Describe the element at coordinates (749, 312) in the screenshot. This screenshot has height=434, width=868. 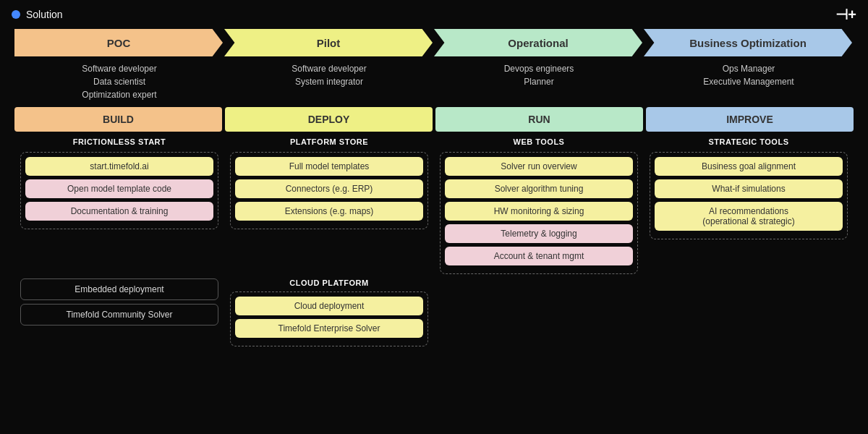
I see `bottom-strategic-spacer` at that location.